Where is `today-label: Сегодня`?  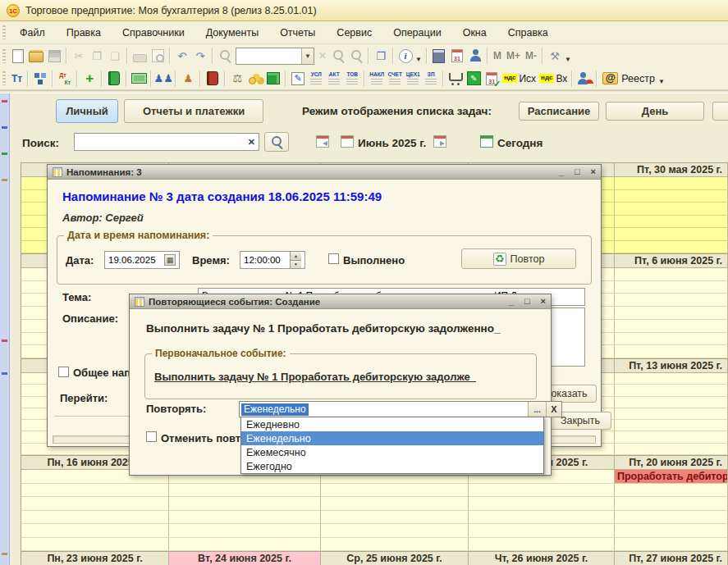
today-label: Сегодня is located at coordinates (520, 143).